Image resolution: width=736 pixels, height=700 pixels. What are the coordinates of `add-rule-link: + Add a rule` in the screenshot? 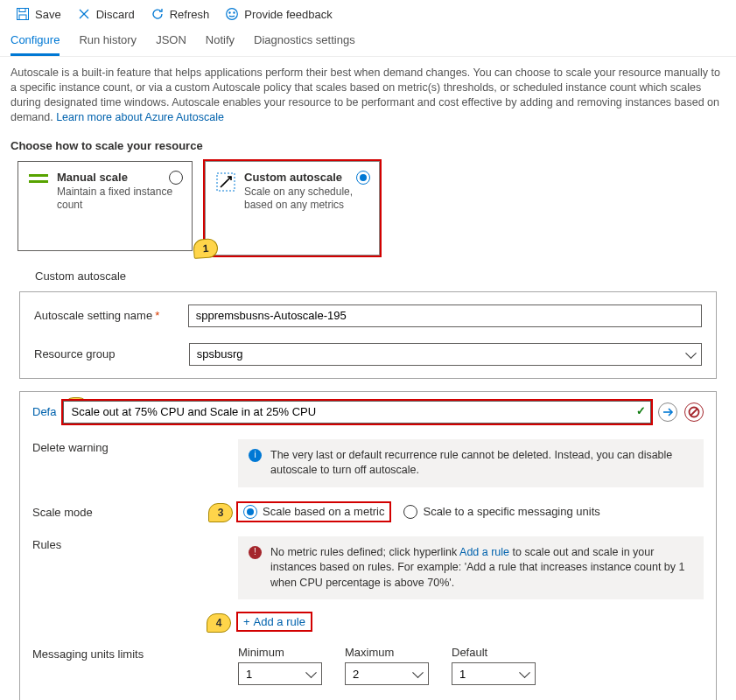 It's located at (275, 621).